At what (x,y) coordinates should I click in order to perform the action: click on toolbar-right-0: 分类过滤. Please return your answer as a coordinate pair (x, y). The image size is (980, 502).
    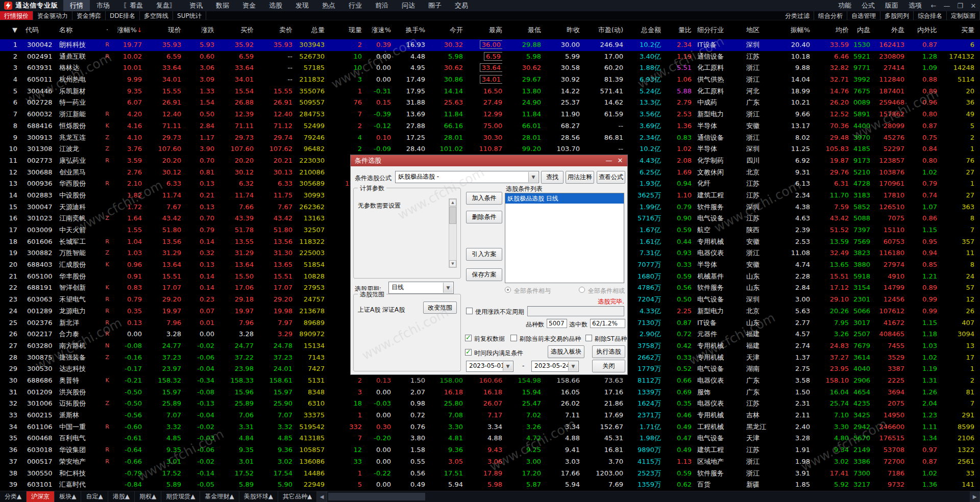
    Looking at the image, I should click on (797, 15).